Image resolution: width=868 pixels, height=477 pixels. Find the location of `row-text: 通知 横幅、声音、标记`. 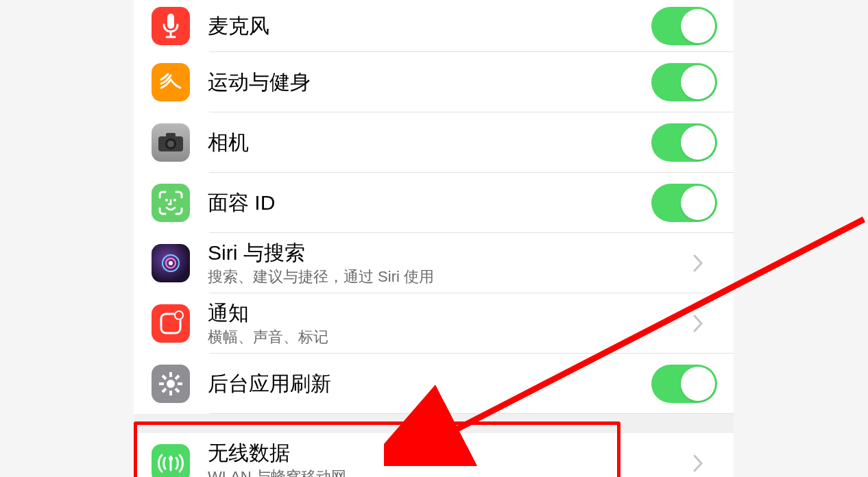

row-text: 通知 横幅、声音、标记 is located at coordinates (450, 323).